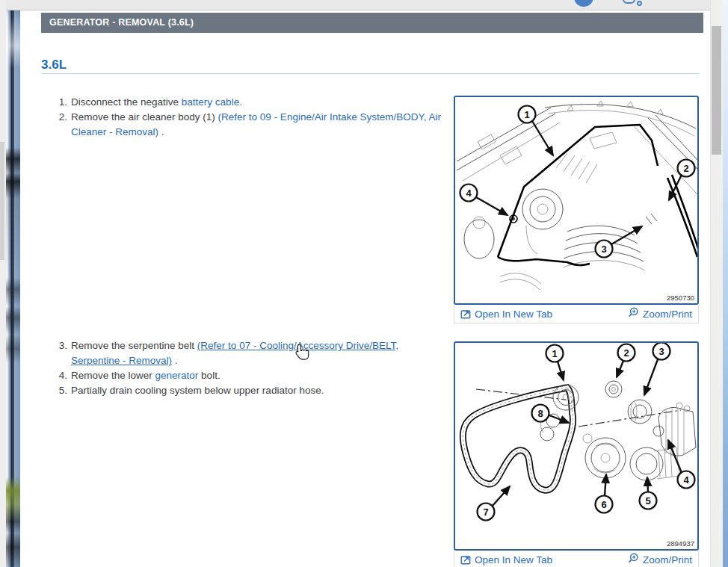  What do you see at coordinates (494, 504) in the screenshot?
I see `callout-7: 7` at bounding box center [494, 504].